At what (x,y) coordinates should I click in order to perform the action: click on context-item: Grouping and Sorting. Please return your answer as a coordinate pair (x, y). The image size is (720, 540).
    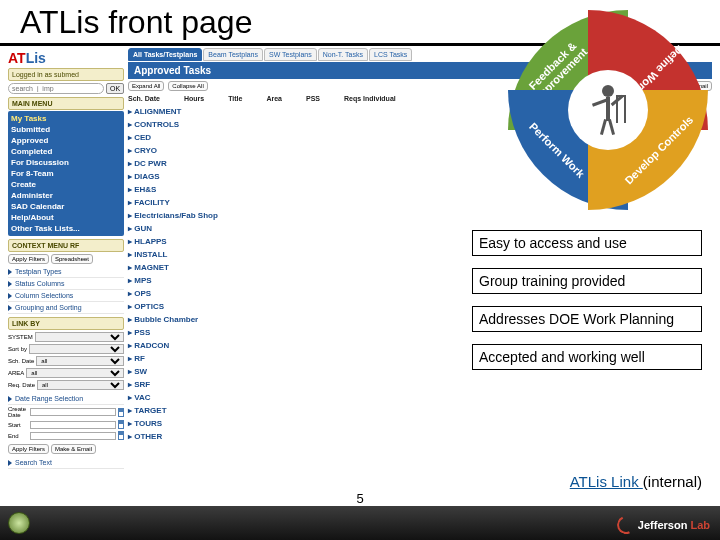
    Looking at the image, I should click on (66, 308).